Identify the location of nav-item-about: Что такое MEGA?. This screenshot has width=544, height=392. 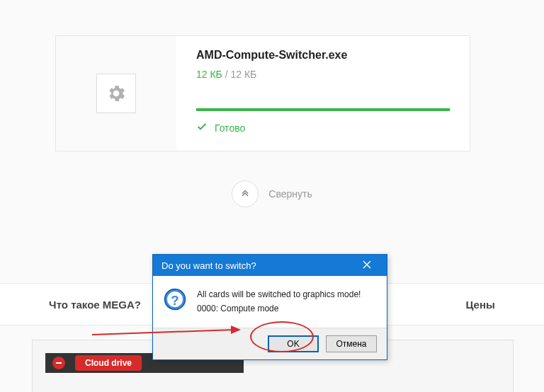
(95, 304).